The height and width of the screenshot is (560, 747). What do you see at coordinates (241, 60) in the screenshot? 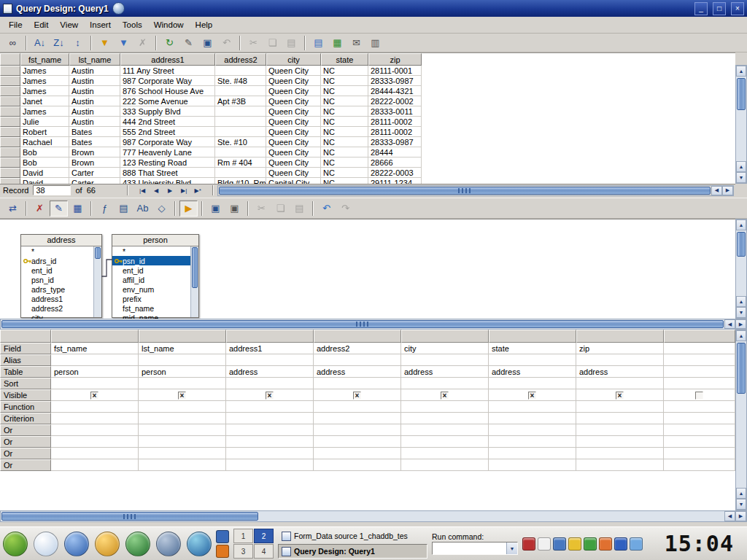
I see `column-header-address2: address2` at bounding box center [241, 60].